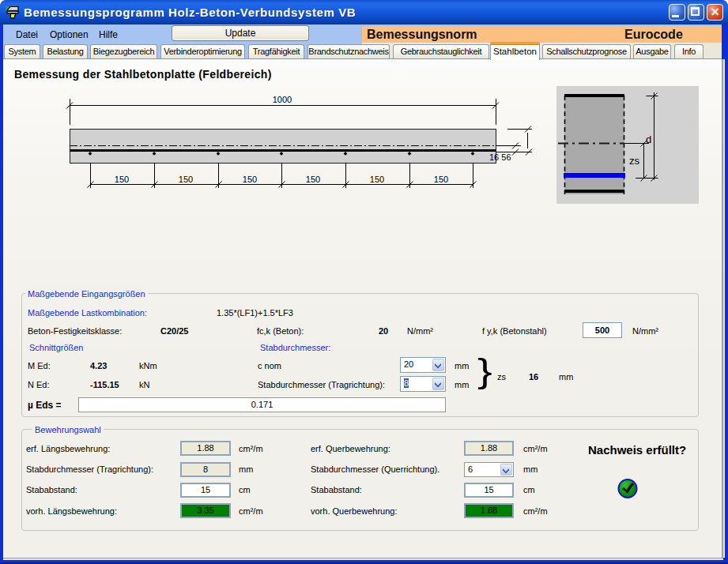  I want to click on svg-text: 1000, so click(282, 100).